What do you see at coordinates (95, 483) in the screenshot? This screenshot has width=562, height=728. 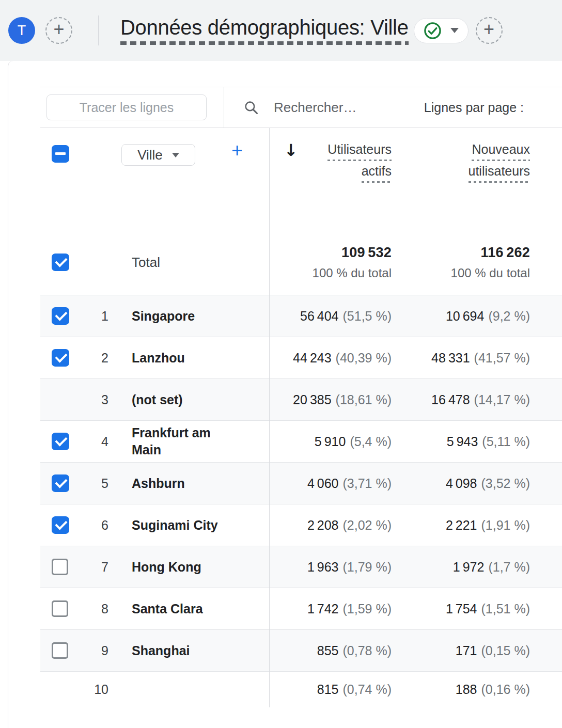 I see `row-rank: 5` at bounding box center [95, 483].